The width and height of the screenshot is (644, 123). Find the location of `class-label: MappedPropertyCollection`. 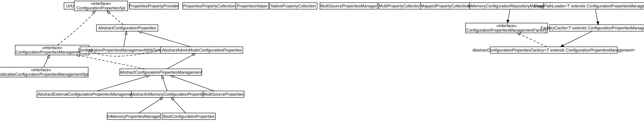

class-label: MappedPropertyCollection is located at coordinates (445, 6).